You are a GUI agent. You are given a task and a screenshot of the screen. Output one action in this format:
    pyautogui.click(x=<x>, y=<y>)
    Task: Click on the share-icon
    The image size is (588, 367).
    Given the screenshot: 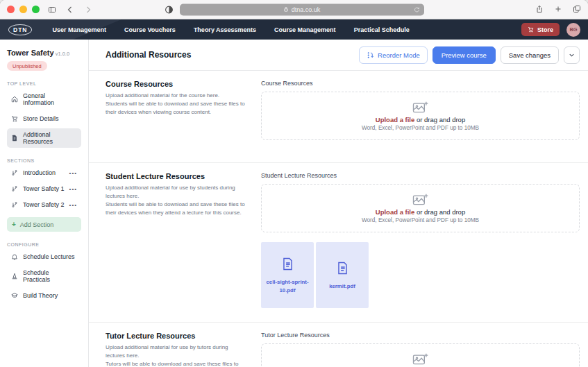 What is the action you would take?
    pyautogui.click(x=539, y=10)
    